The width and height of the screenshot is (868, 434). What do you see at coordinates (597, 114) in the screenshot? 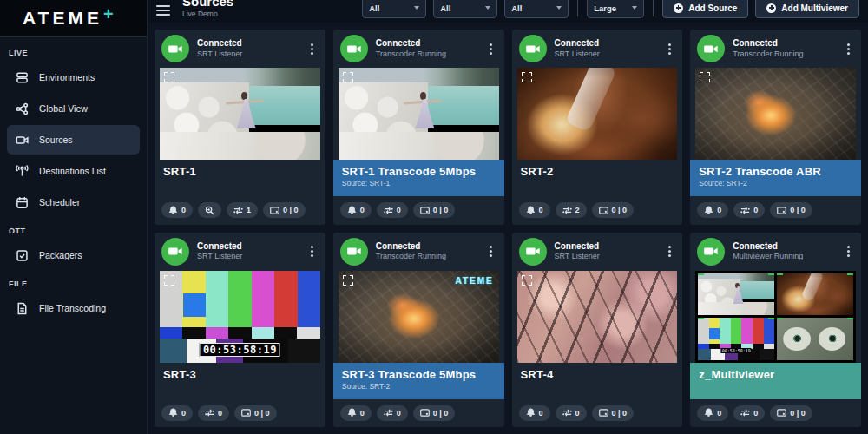
I see `video-thumbnail-amber-scene` at bounding box center [597, 114].